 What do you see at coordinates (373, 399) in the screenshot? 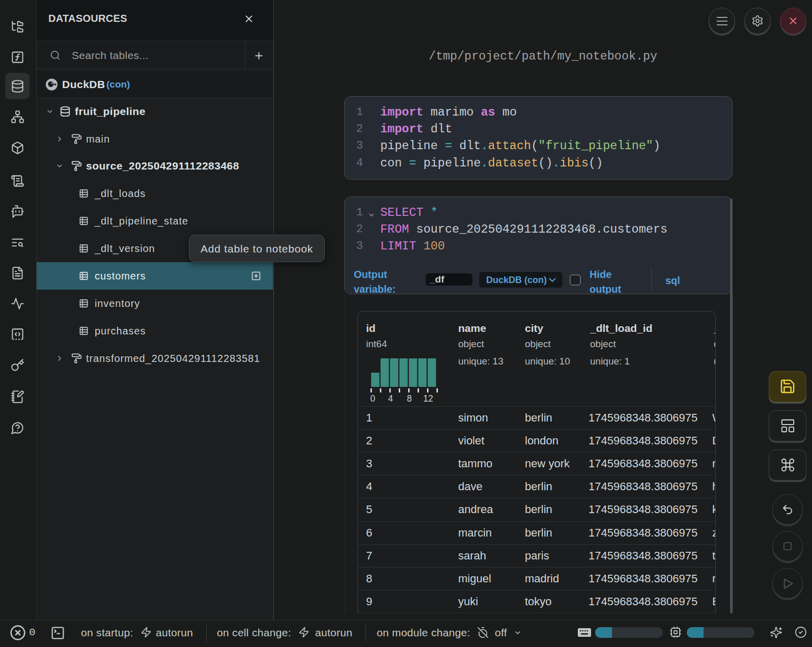
I see `svg-text: 0` at bounding box center [373, 399].